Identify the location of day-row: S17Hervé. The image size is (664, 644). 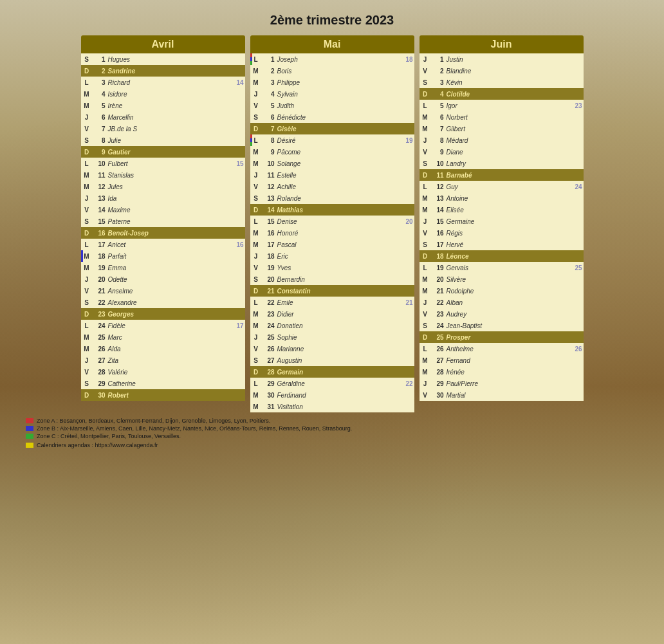
(502, 244).